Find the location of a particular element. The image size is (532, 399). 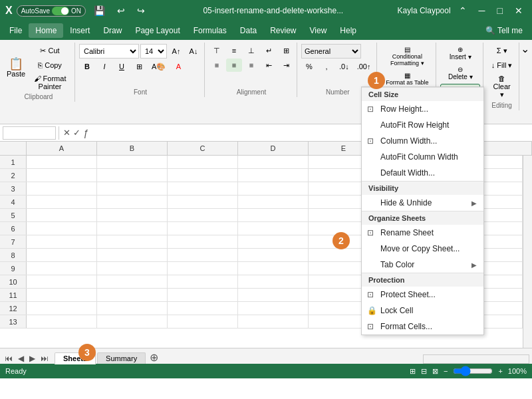

col-header-c: C is located at coordinates (203, 148).